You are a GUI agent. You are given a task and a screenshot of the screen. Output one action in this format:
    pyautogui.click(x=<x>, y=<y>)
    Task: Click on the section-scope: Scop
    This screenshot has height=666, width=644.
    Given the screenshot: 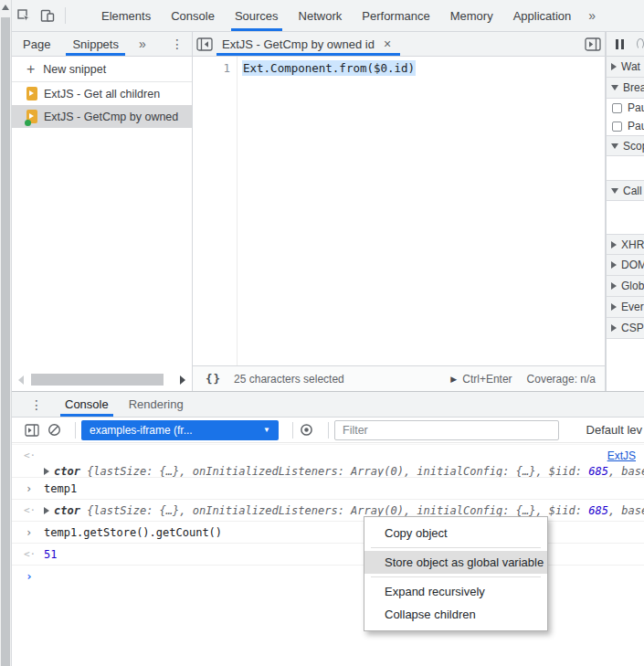 What is the action you would take?
    pyautogui.click(x=625, y=146)
    